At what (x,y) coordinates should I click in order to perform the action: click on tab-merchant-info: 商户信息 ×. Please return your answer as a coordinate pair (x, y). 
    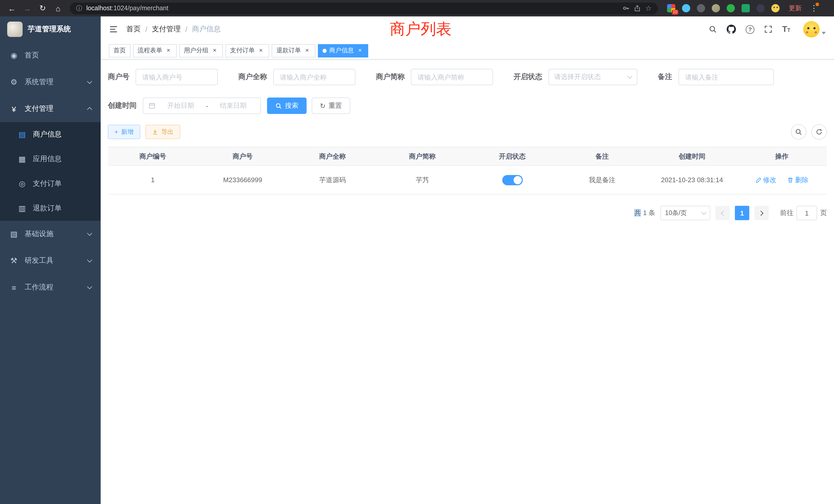
    Looking at the image, I should click on (343, 51).